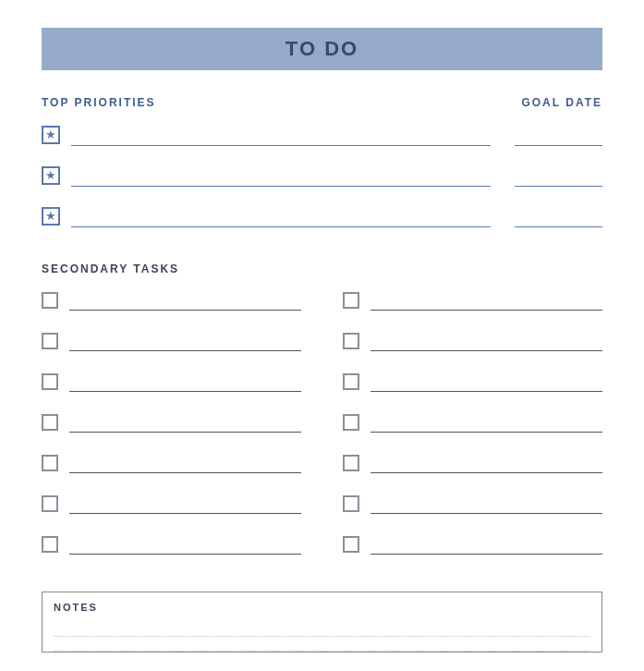 The height and width of the screenshot is (671, 644). Describe the element at coordinates (322, 49) in the screenshot. I see `header-bar: TO DO` at that location.